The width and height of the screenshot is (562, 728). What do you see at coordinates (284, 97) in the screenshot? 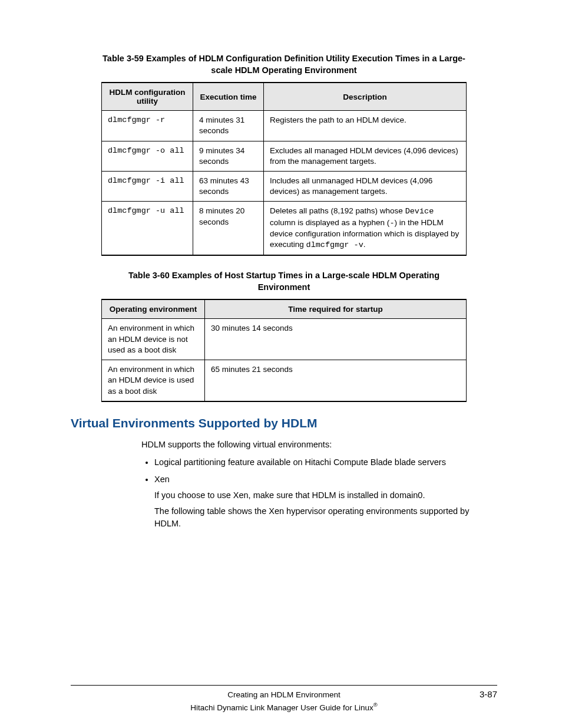
I see `table-row: HDLM configuration utility Execution tim…` at bounding box center [284, 97].